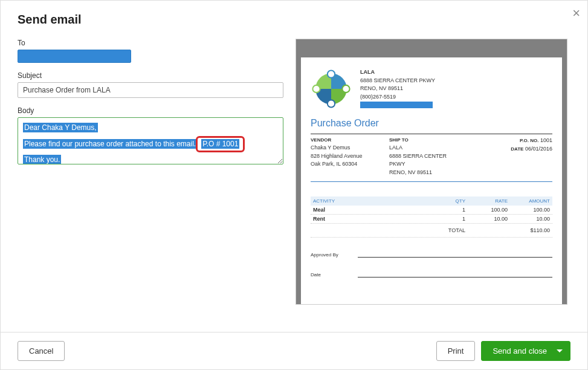  I want to click on head-amount: AMOUNT, so click(529, 201).